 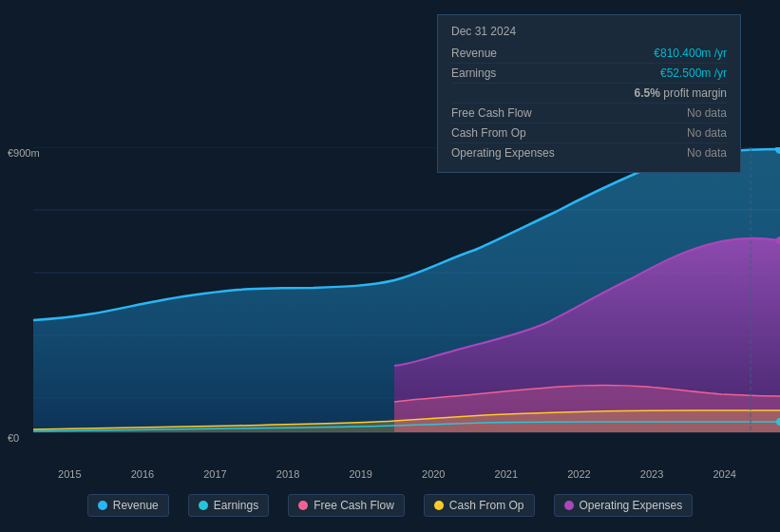 What do you see at coordinates (486, 505) in the screenshot?
I see `legend-cashop-label: Cash From Op` at bounding box center [486, 505].